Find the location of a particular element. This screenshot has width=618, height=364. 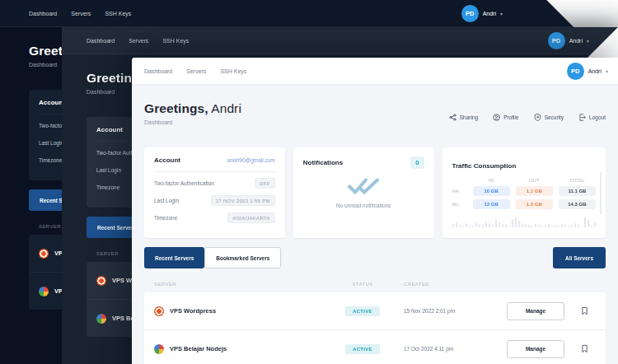

profile-button: Profile is located at coordinates (506, 117).